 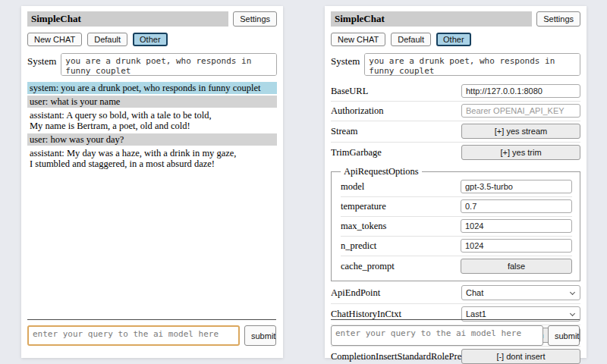 What do you see at coordinates (401, 246) in the screenshot?
I see `n-predict-label: n_predict` at bounding box center [401, 246].